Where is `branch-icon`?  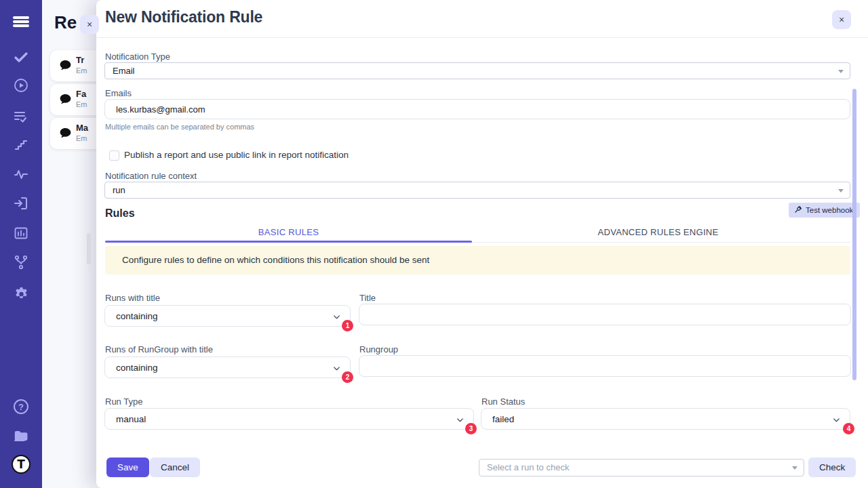
branch-icon is located at coordinates (21, 262).